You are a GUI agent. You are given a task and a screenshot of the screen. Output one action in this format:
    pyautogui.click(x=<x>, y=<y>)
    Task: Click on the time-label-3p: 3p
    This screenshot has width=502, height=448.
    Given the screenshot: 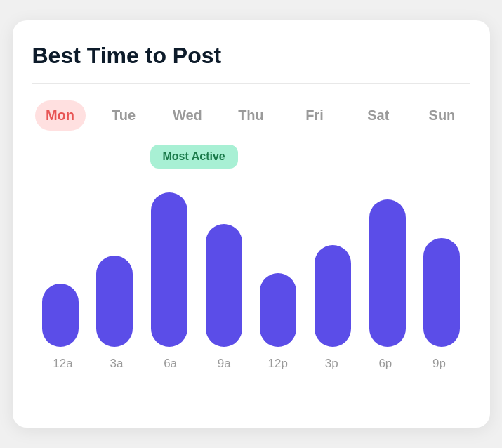 What is the action you would take?
    pyautogui.click(x=331, y=364)
    